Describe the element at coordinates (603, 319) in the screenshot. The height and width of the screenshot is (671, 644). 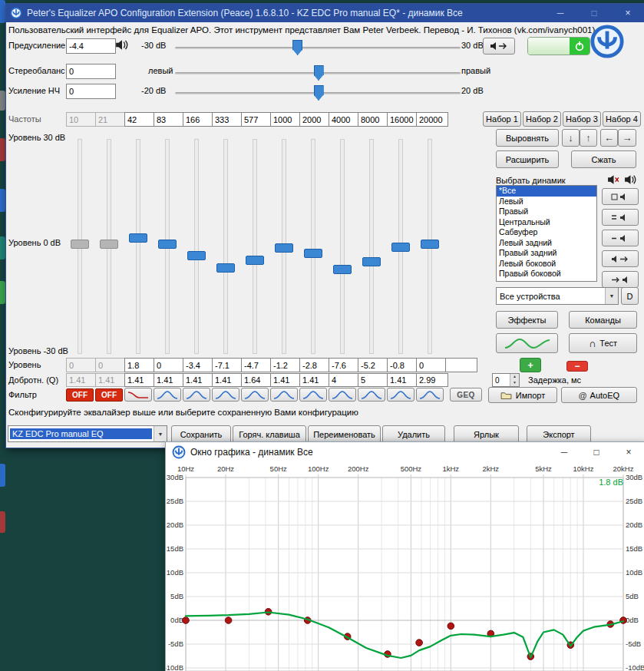
I see `commands-button: Команды` at that location.